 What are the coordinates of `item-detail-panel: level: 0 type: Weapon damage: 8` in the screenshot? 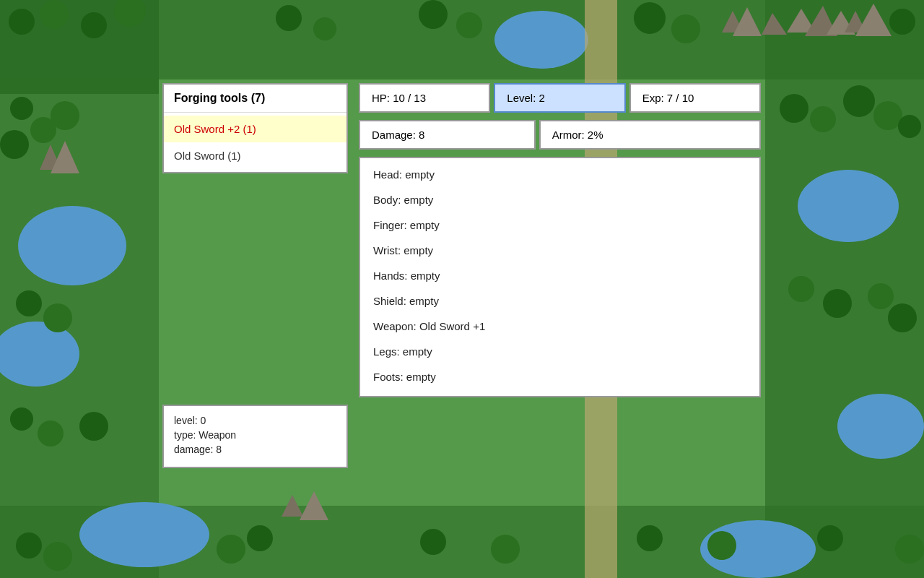 It's located at (256, 436).